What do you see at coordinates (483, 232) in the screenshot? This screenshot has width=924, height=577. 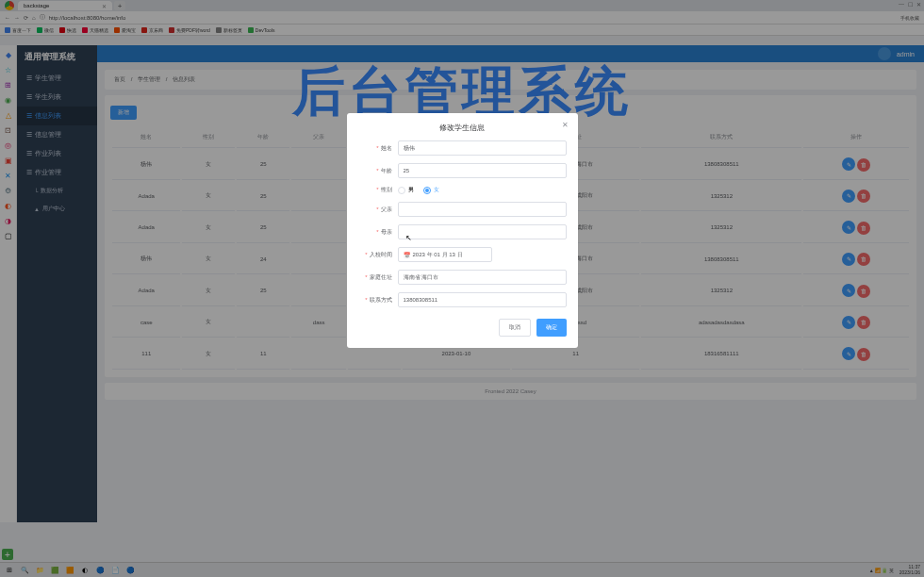 I see `mother-input` at bounding box center [483, 232].